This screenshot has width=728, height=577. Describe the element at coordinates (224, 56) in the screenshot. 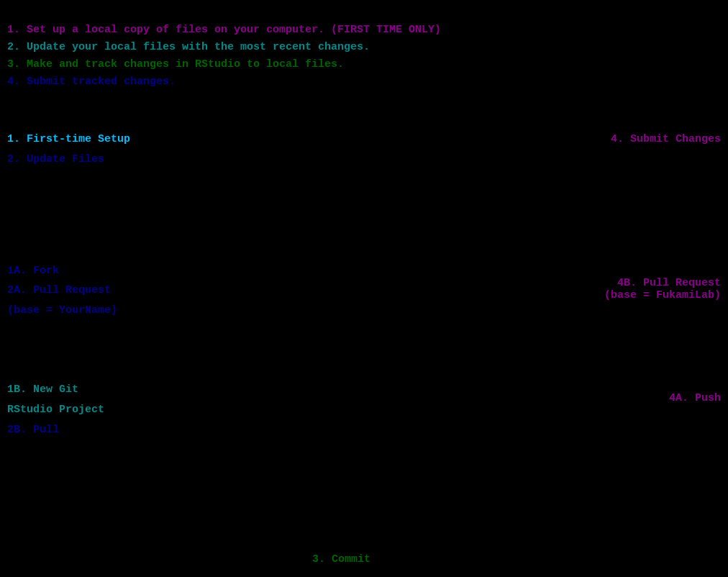

I see `top-instructions: 1. Set up a local copy of files on your …` at that location.